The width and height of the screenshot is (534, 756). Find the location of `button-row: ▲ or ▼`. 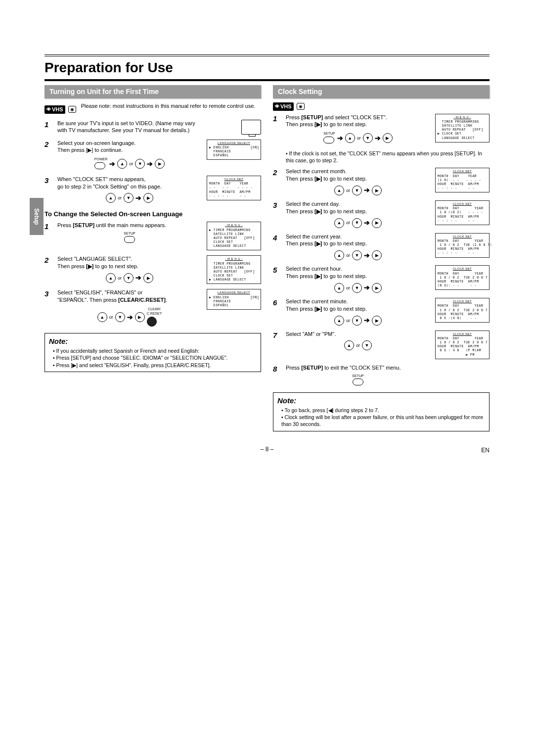

button-row: ▲ or ▼ is located at coordinates (358, 345).